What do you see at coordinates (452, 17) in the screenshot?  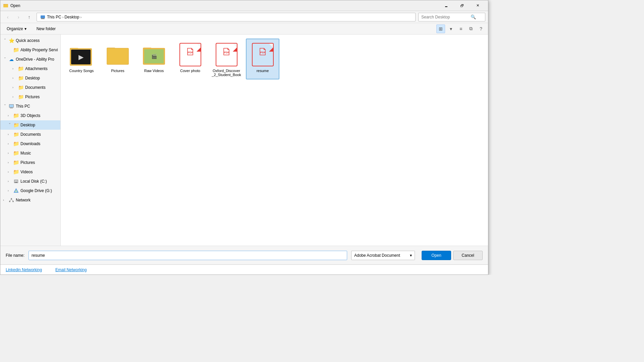 I see `search-input` at bounding box center [452, 17].